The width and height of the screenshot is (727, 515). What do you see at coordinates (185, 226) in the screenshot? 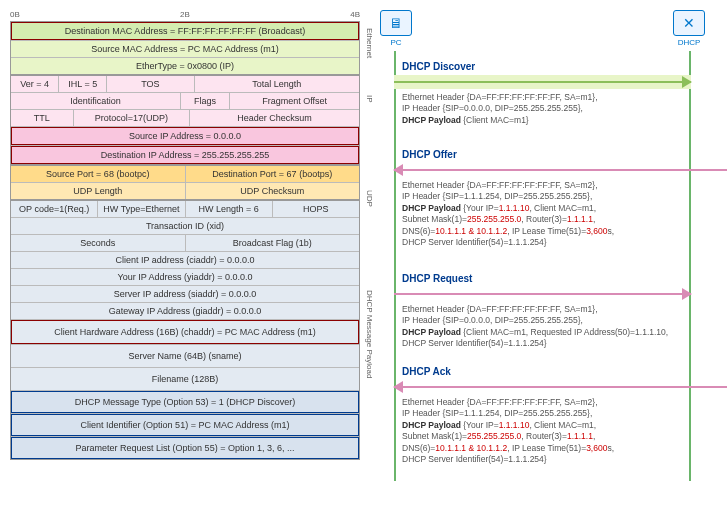
I see `dhcp-xid: Transaction ID (xid)` at bounding box center [185, 226].